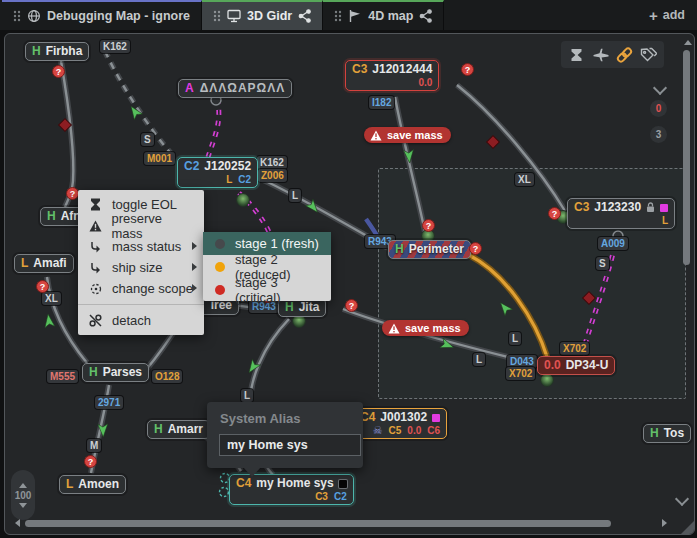  Describe the element at coordinates (612, 54) in the screenshot. I see `map-toolbar` at that location.